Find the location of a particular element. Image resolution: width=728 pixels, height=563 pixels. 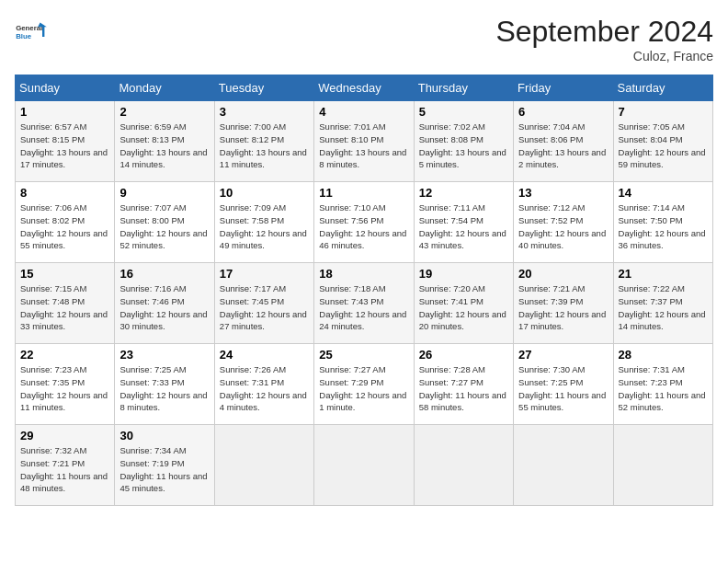

day-number: 30 is located at coordinates (164, 436).